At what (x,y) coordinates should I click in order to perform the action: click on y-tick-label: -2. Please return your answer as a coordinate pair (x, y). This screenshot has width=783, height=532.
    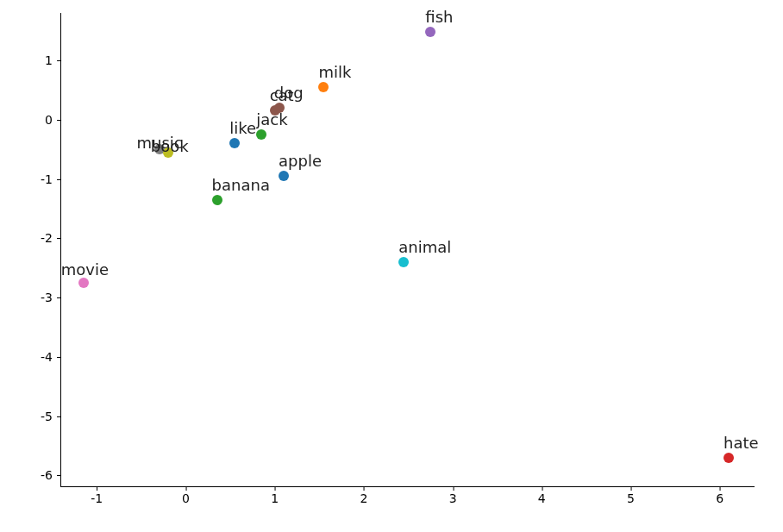
    Looking at the image, I should click on (47, 238).